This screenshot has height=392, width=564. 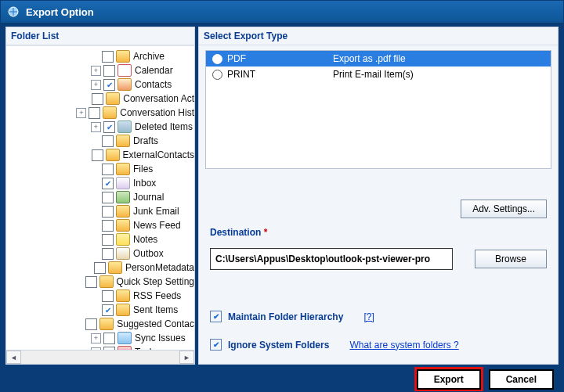 I want to click on destination-input, so click(x=331, y=259).